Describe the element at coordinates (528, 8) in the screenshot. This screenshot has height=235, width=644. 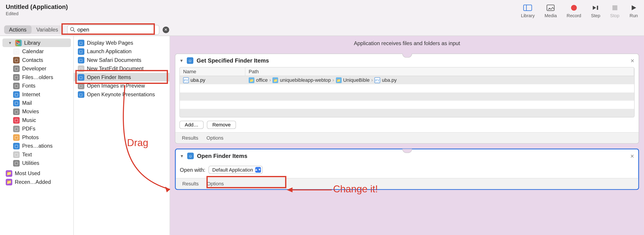
I see `sidebar-icon` at that location.